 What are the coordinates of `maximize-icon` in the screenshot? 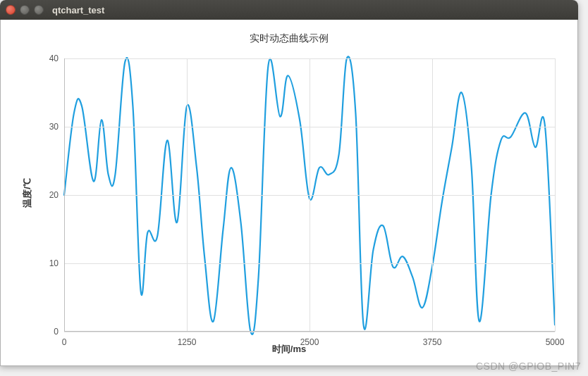 It's located at (39, 10).